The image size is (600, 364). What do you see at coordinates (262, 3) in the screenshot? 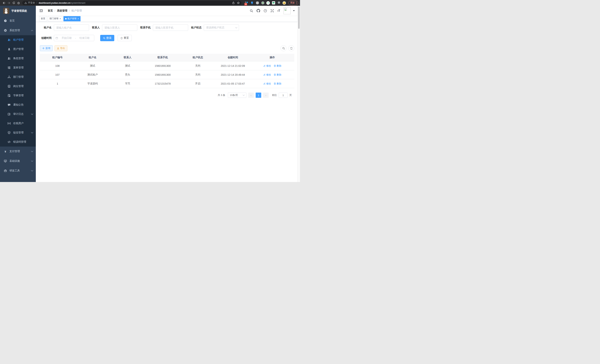
I see `record-extension-icon` at bounding box center [262, 3].